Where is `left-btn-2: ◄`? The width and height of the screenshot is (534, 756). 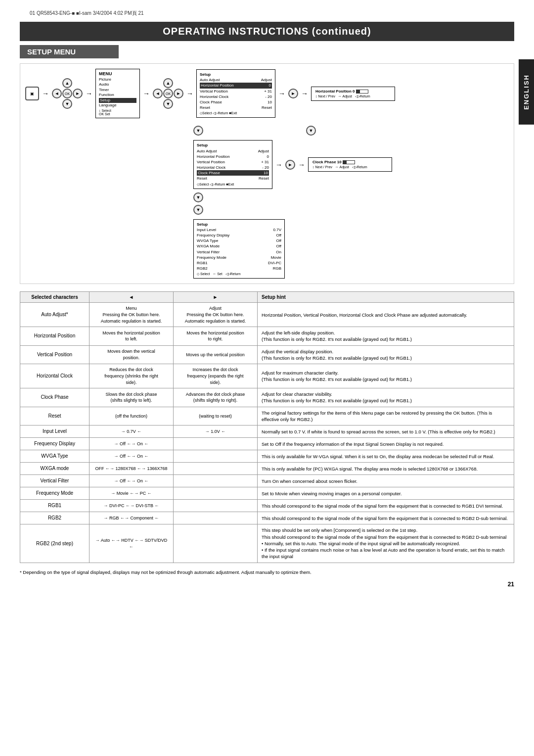 left-btn-2: ◄ is located at coordinates (158, 94).